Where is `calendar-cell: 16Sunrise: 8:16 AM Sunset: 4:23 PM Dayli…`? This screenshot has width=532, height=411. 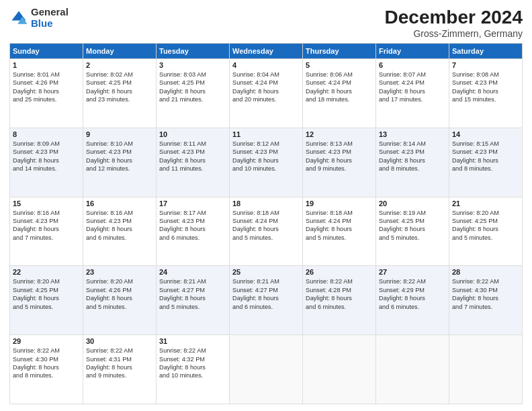 calendar-cell: 16Sunrise: 8:16 AM Sunset: 4:23 PM Dayli… is located at coordinates (120, 231).